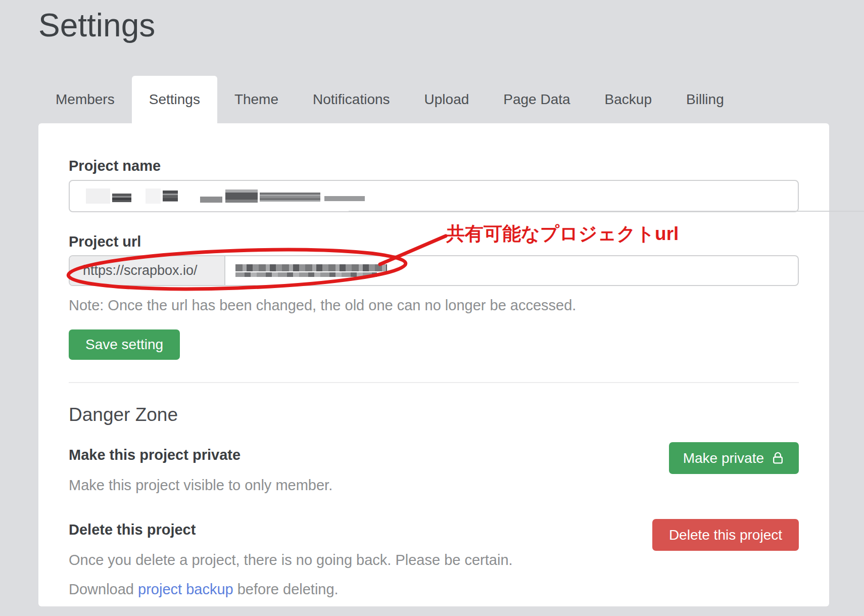  I want to click on tab-billing: Billing, so click(705, 100).